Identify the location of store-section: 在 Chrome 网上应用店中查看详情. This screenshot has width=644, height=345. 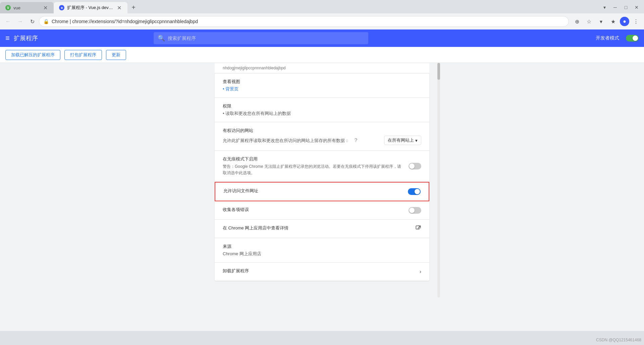
(322, 229).